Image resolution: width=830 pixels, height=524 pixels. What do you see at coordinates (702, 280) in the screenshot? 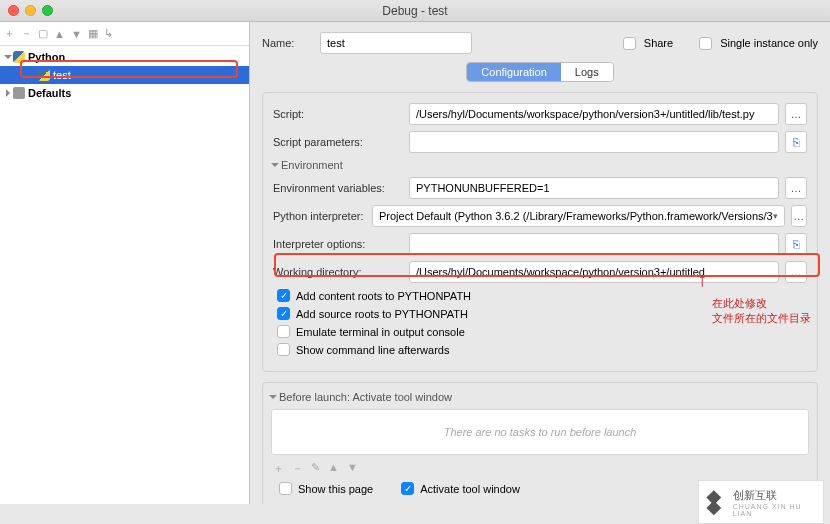
I see `annotation-arrow-icon: ↑` at bounding box center [702, 280].